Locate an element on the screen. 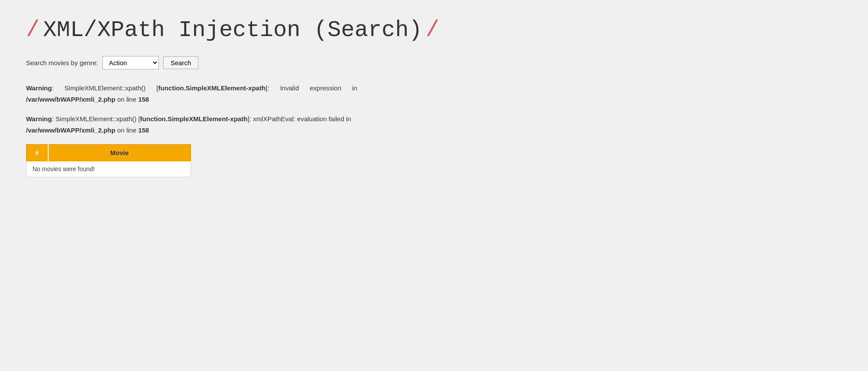 Image resolution: width=868 pixels, height=371 pixels. warning-1-file: /var/www/bWAPP/xmli_2.php is located at coordinates (71, 99).